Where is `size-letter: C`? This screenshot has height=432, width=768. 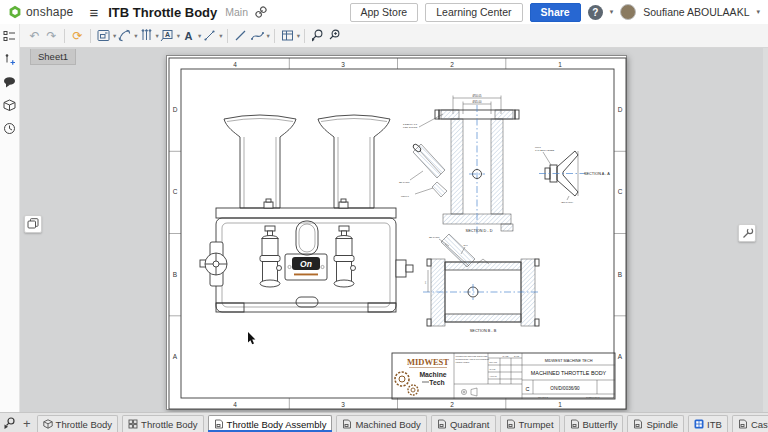
size-letter: C is located at coordinates (528, 389).